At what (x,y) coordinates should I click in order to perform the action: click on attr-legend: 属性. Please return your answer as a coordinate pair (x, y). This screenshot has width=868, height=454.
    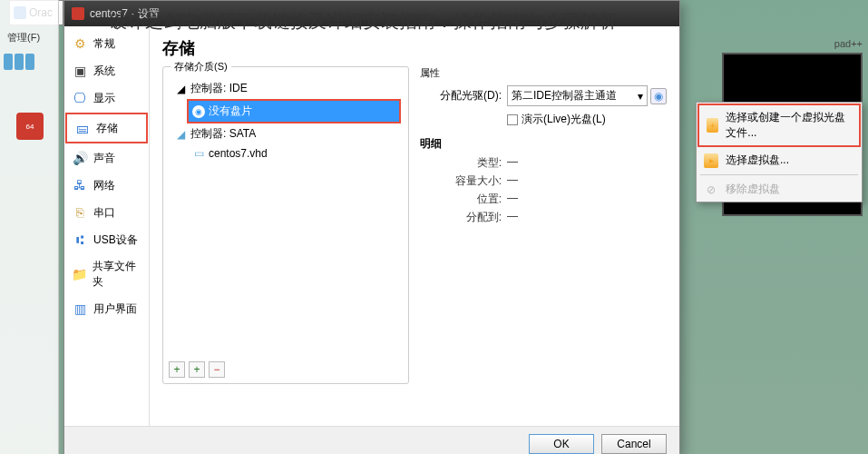
    Looking at the image, I should click on (543, 73).